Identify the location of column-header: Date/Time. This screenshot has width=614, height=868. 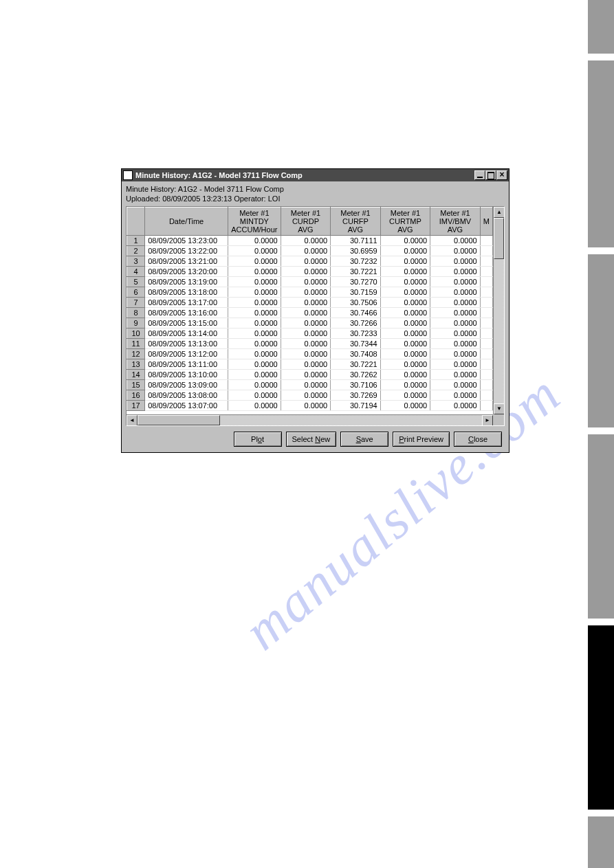
(187, 221).